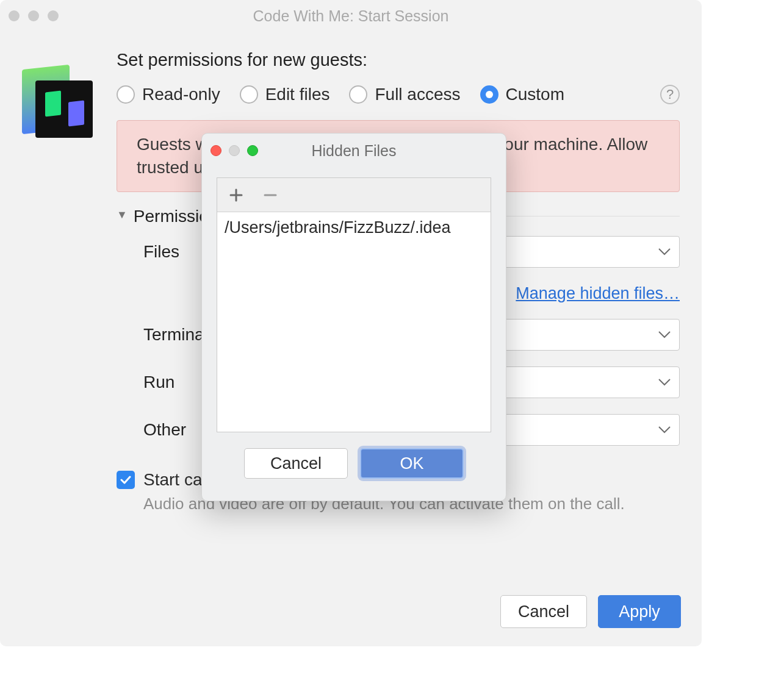  Describe the element at coordinates (405, 95) in the screenshot. I see `radio-full-access: Full access` at that location.